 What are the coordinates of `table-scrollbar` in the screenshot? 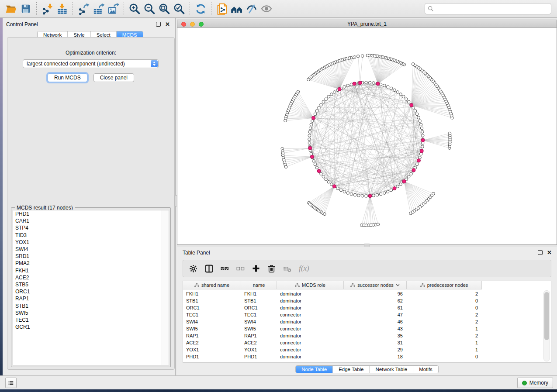 It's located at (547, 326).